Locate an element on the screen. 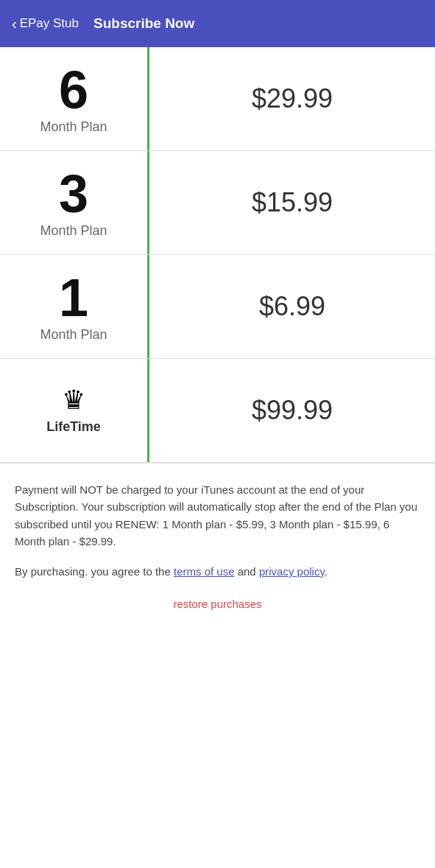 Image resolution: width=435 pixels, height=868 pixels. plan-label-six-month: Month Plan is located at coordinates (74, 127).